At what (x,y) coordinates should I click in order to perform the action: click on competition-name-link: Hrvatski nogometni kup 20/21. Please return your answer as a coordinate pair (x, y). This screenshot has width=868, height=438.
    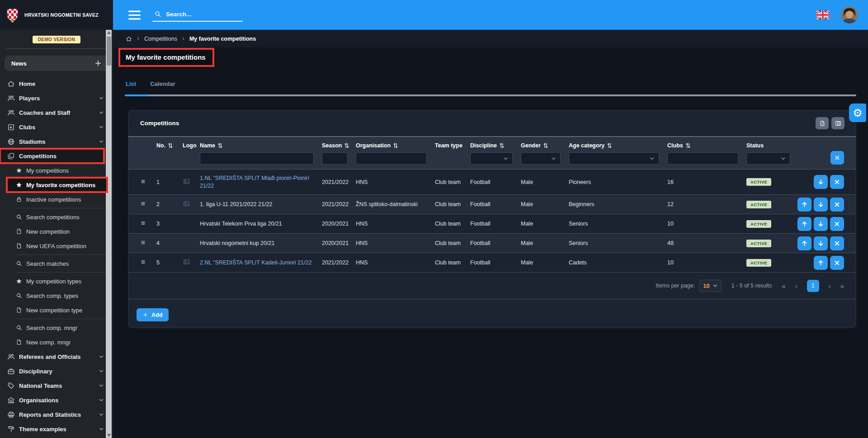
    Looking at the image, I should click on (241, 243).